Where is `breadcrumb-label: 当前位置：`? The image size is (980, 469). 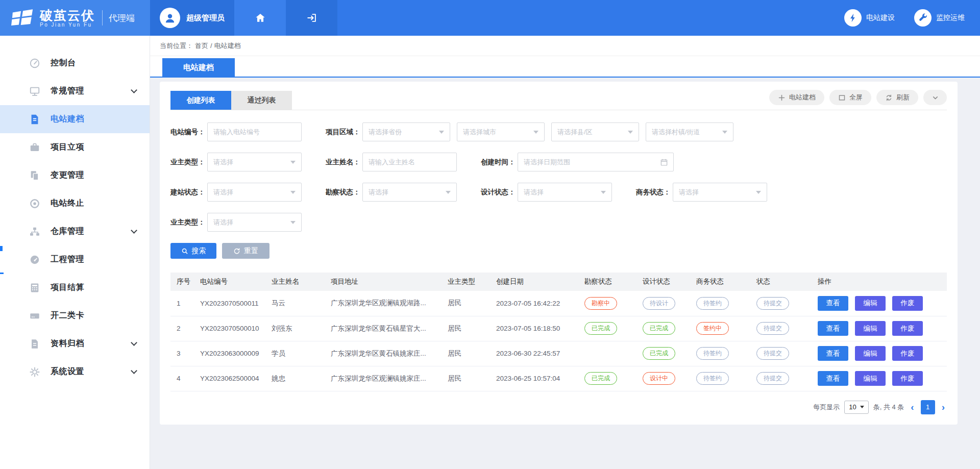
breadcrumb-label: 当前位置： is located at coordinates (177, 46).